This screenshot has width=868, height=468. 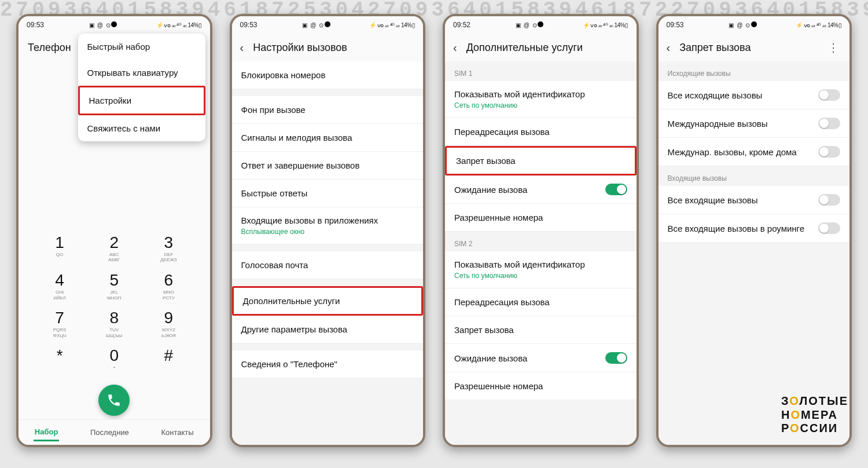 What do you see at coordinates (328, 330) in the screenshot?
I see `settings-row: Другие параметры вызова` at bounding box center [328, 330].